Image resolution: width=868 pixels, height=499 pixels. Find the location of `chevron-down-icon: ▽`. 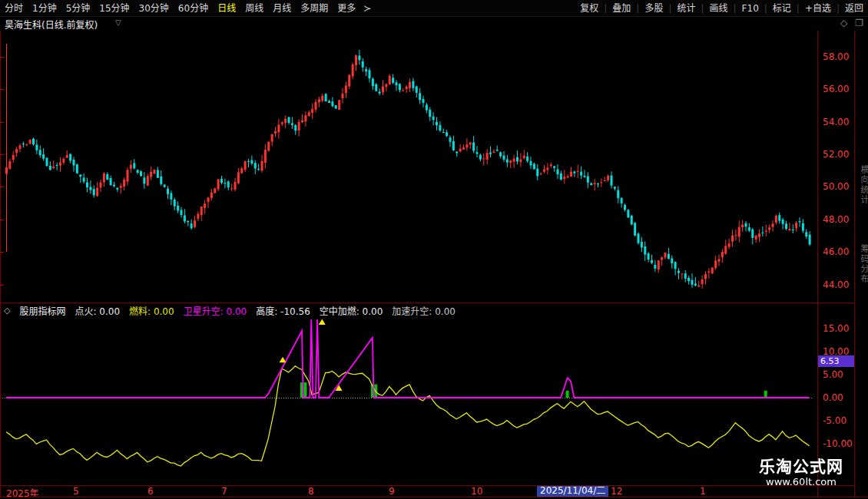

chevron-down-icon: ▽ is located at coordinates (118, 23).